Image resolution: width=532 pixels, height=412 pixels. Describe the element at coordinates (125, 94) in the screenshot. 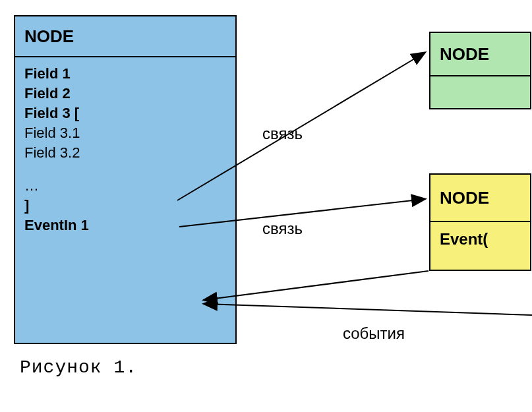

I see `field-2: Field 2` at that location.